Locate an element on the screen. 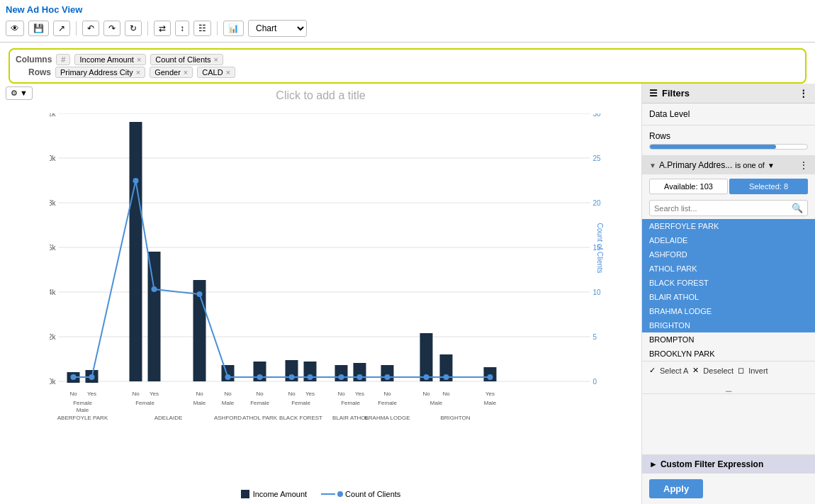  filter-item-brompton: BROMPTON is located at coordinates (729, 340).